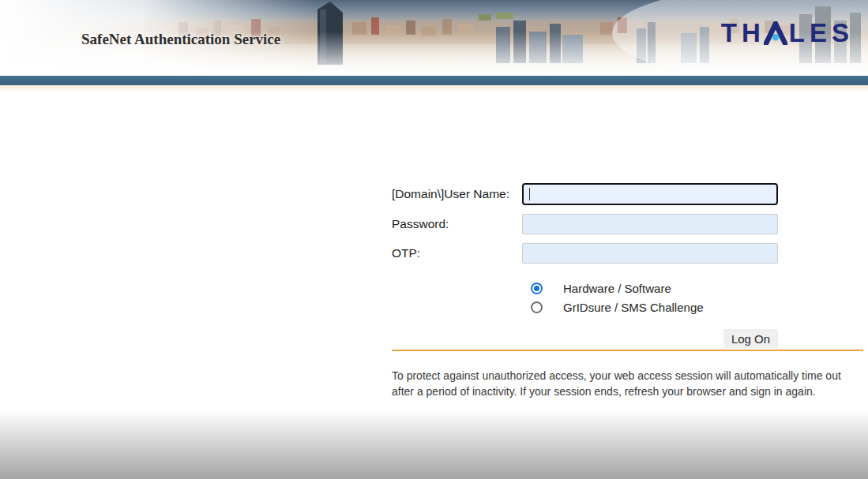 This screenshot has width=868, height=479. I want to click on otp-input-wrap, so click(650, 253).